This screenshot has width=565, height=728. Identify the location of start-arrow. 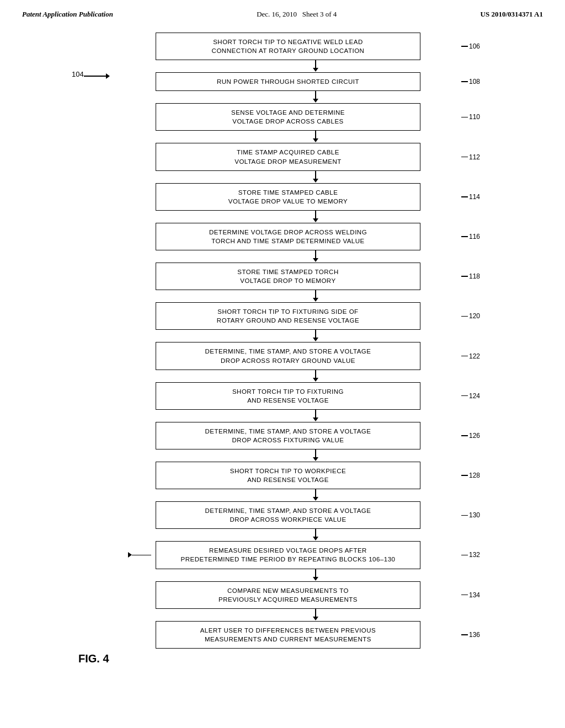
(97, 76).